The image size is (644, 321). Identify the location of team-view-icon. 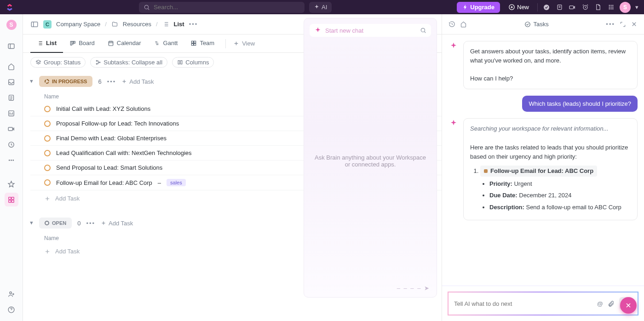
(194, 43).